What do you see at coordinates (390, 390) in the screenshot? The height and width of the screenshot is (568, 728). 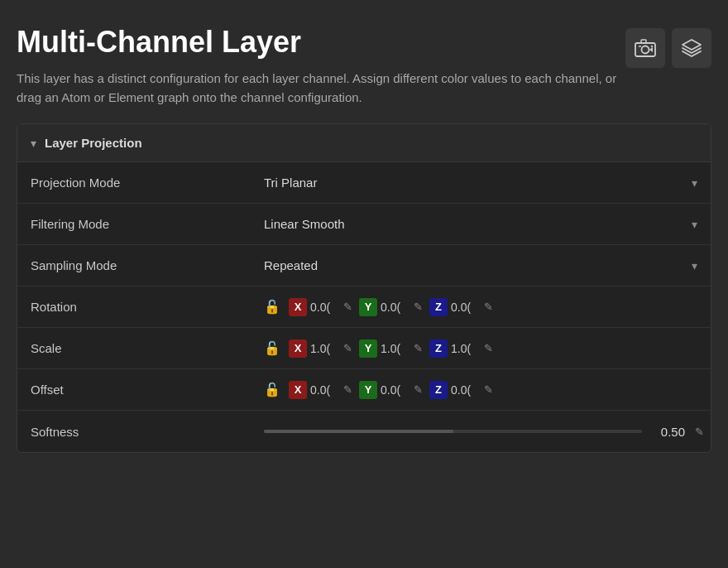 I see `offset-y-field: Y 0.0( ✎` at bounding box center [390, 390].